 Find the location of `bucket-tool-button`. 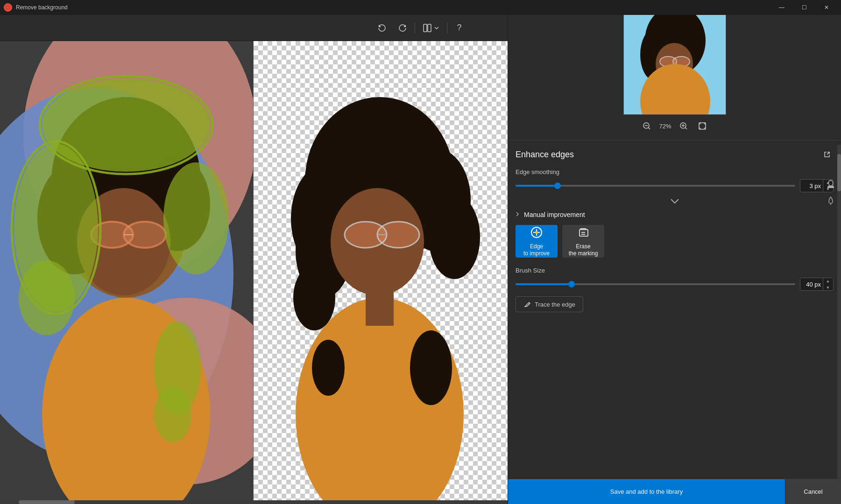

bucket-tool-button is located at coordinates (831, 184).